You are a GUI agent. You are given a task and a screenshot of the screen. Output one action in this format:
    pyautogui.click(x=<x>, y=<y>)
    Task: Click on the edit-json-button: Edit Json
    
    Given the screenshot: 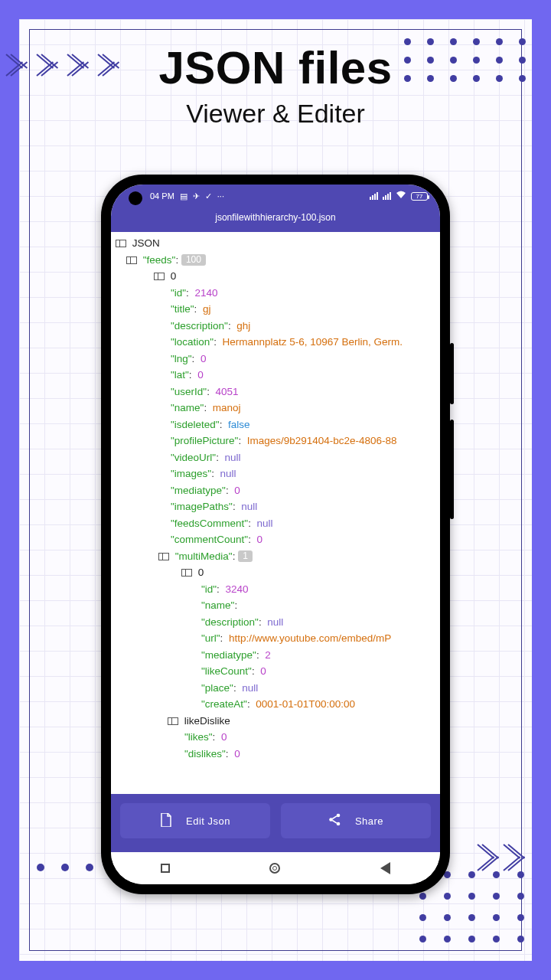 What is the action you would take?
    pyautogui.click(x=195, y=821)
    